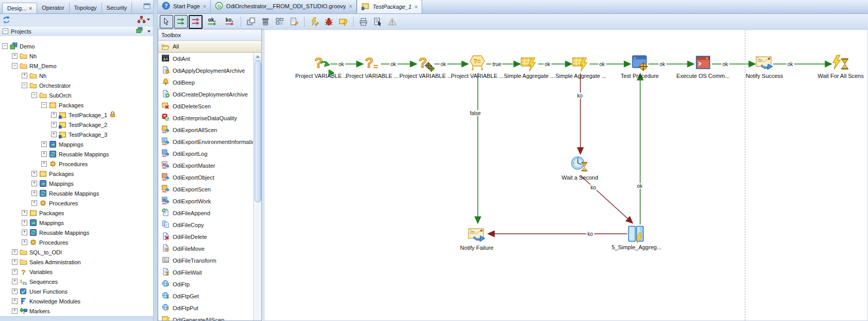 The height and width of the screenshot is (321, 868). Describe the element at coordinates (210, 165) in the screenshot. I see `toolbox-item-odiexportmaster: XMLMOdiExportMaster` at that location.